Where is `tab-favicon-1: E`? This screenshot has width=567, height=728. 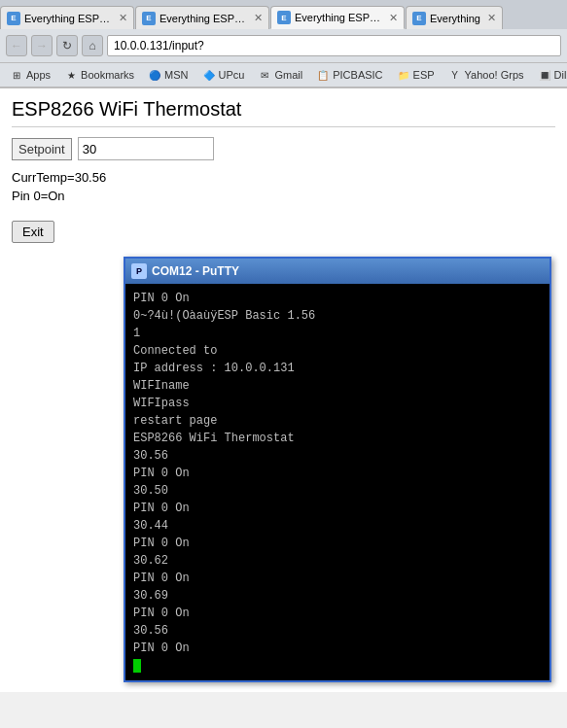 tab-favicon-1: E is located at coordinates (14, 18).